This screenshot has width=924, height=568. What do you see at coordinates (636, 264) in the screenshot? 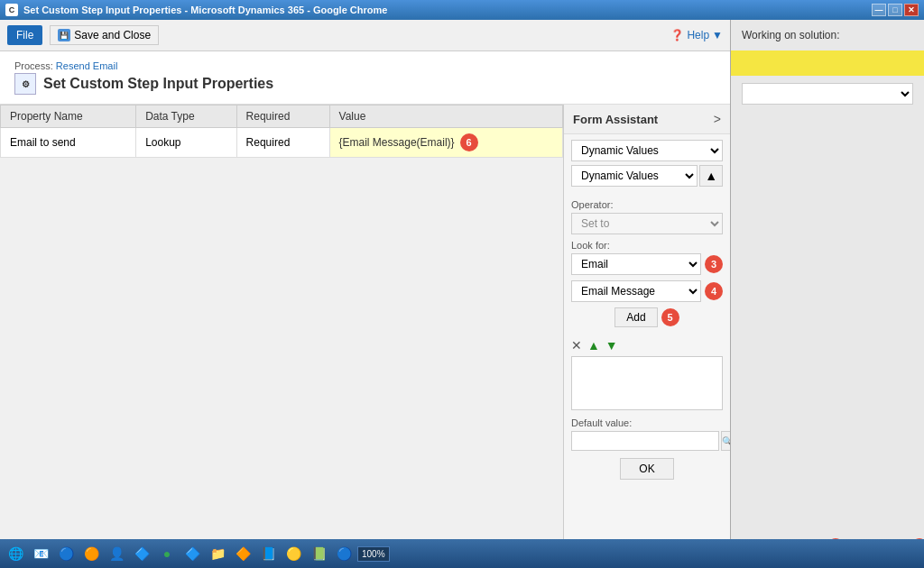
I see `fa-lookfor-select: Email` at bounding box center [636, 264].